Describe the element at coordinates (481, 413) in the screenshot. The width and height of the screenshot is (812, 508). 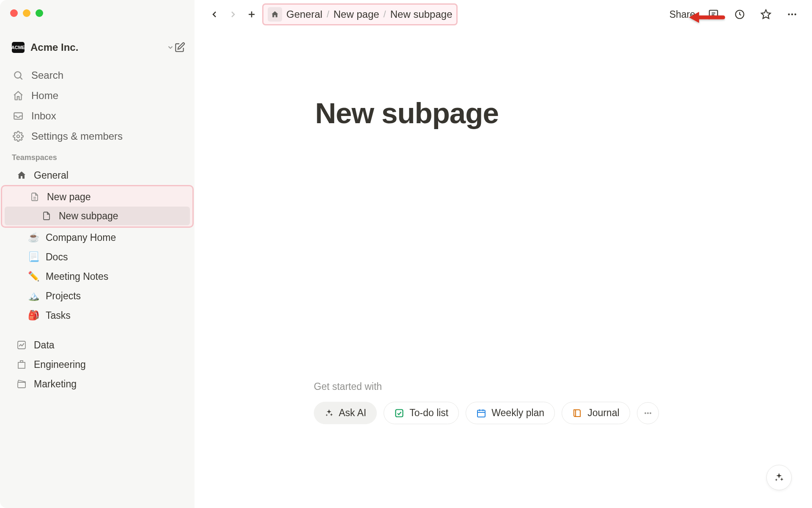
I see `calendar-icon` at that location.